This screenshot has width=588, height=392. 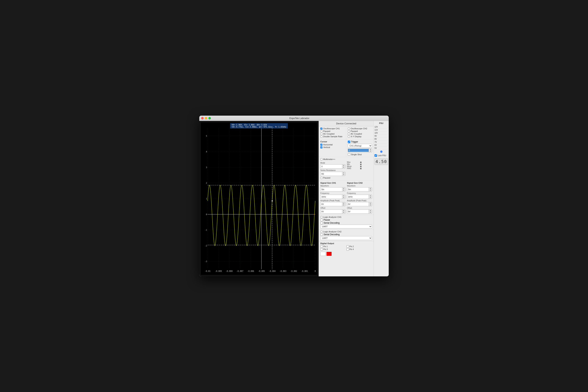 What do you see at coordinates (349, 136) in the screenshot?
I see `osc-ch2-xy-checkbox` at bounding box center [349, 136].